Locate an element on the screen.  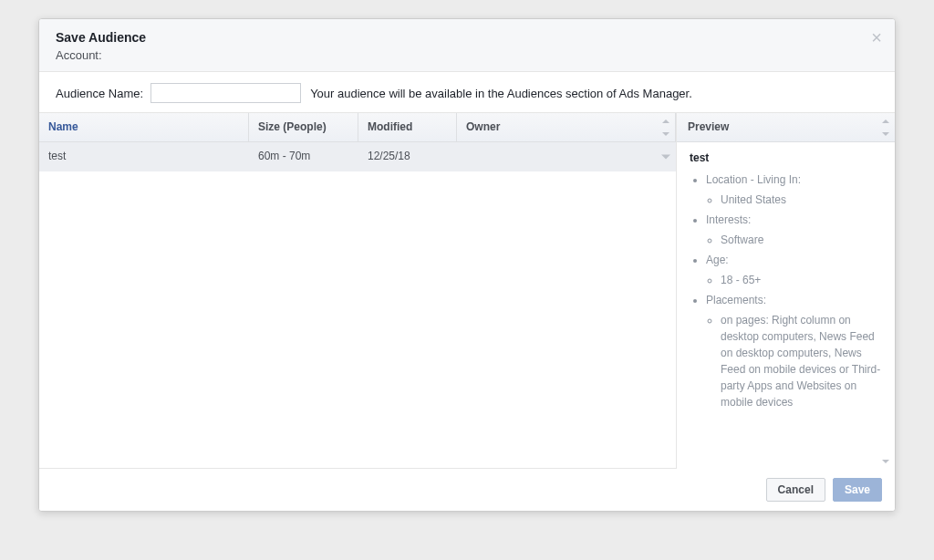
preview-title: test is located at coordinates (786, 158).